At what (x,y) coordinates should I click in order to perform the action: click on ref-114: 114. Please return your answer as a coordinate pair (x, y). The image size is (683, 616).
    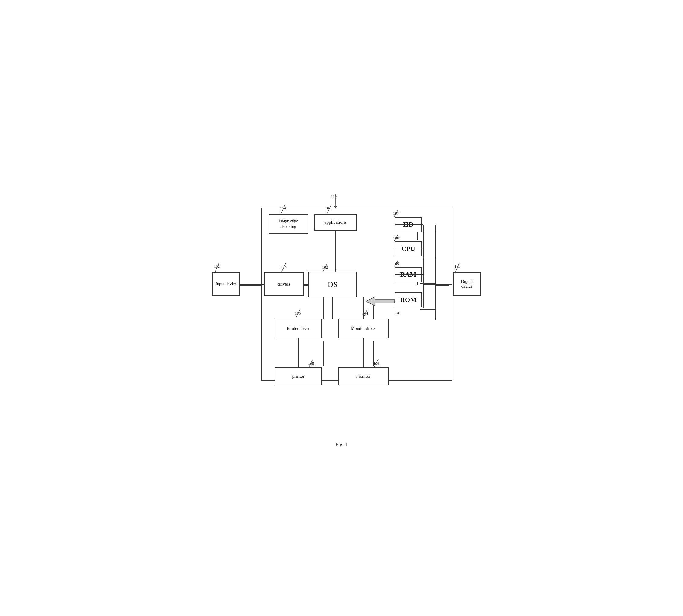
    Looking at the image, I should click on (283, 208).